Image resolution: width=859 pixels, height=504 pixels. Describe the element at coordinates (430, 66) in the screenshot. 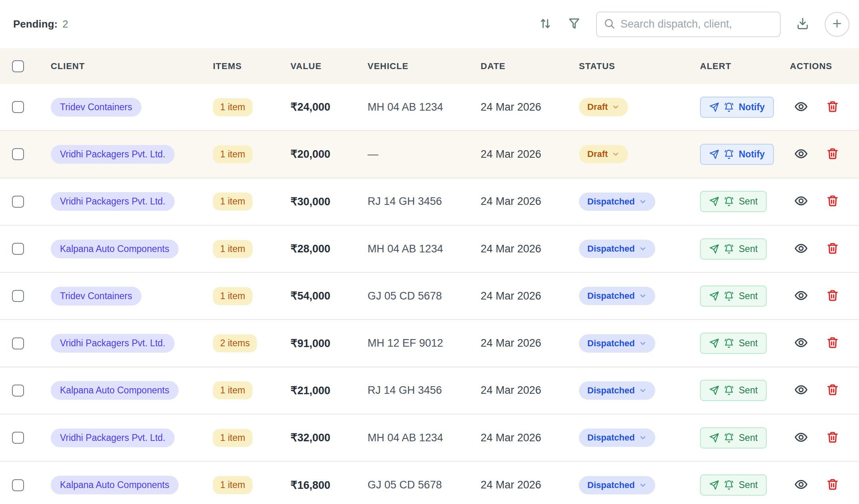

I see `table-header: CLIENT ITEMS VALUE VEHICLE DATE STATUS A…` at that location.